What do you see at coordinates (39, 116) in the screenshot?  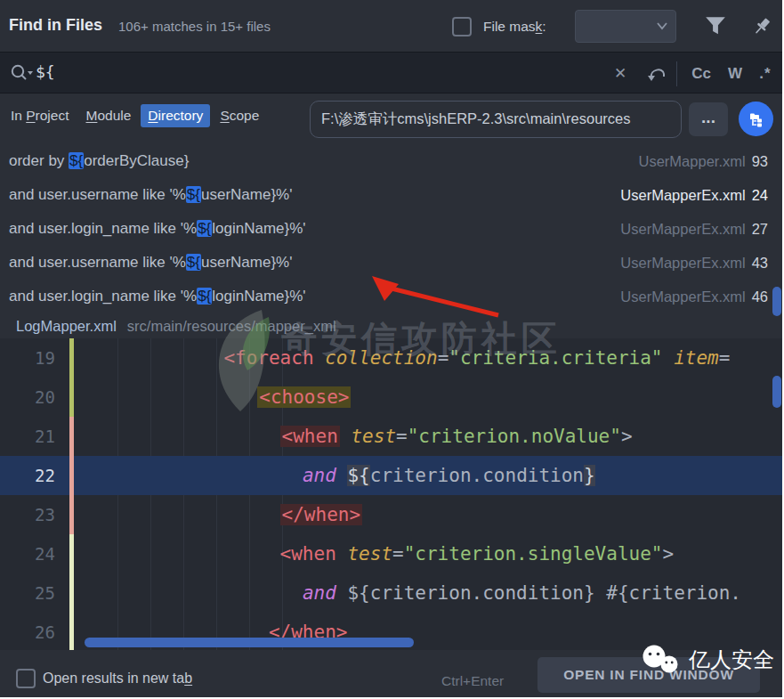 I see `scope-tab-in-project: In Project` at bounding box center [39, 116].